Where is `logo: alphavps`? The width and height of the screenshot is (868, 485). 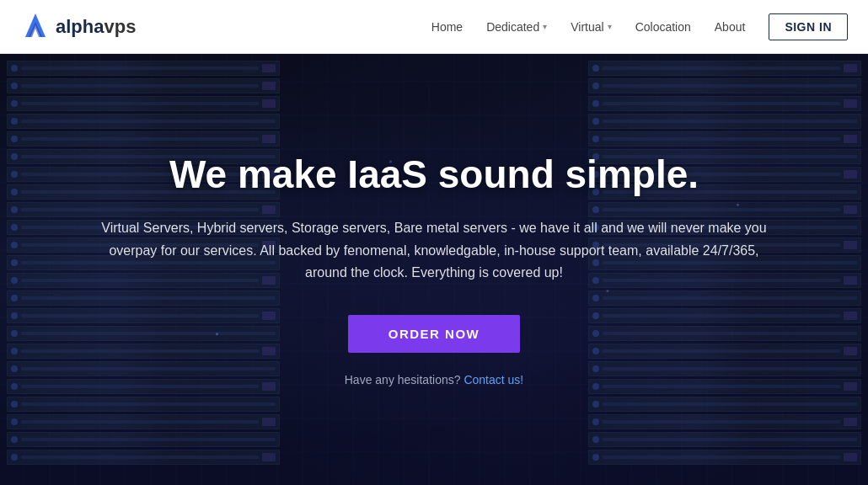 logo: alphavps is located at coordinates (78, 27).